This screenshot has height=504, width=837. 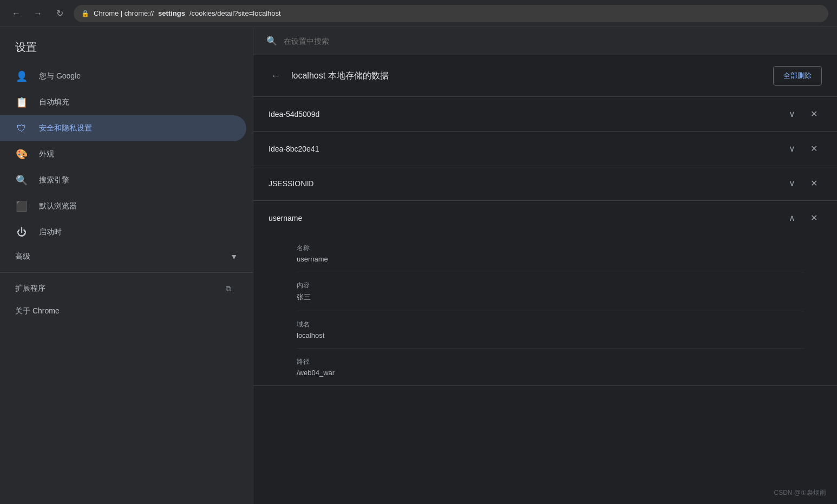 What do you see at coordinates (797, 76) in the screenshot?
I see `delete-all-button: 全部删除` at bounding box center [797, 76].